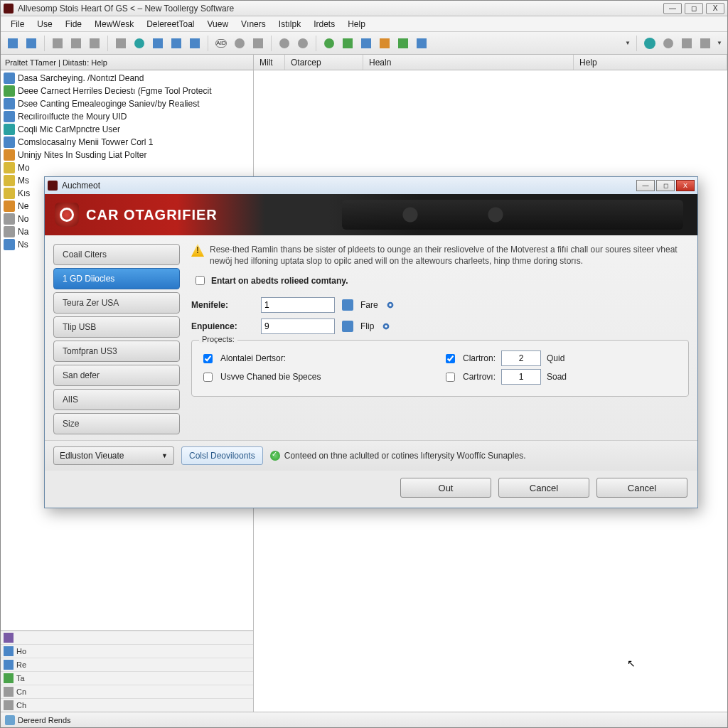 Image resolution: width=728 pixels, height=728 pixels. I want to click on col-milt: Milt, so click(269, 63).